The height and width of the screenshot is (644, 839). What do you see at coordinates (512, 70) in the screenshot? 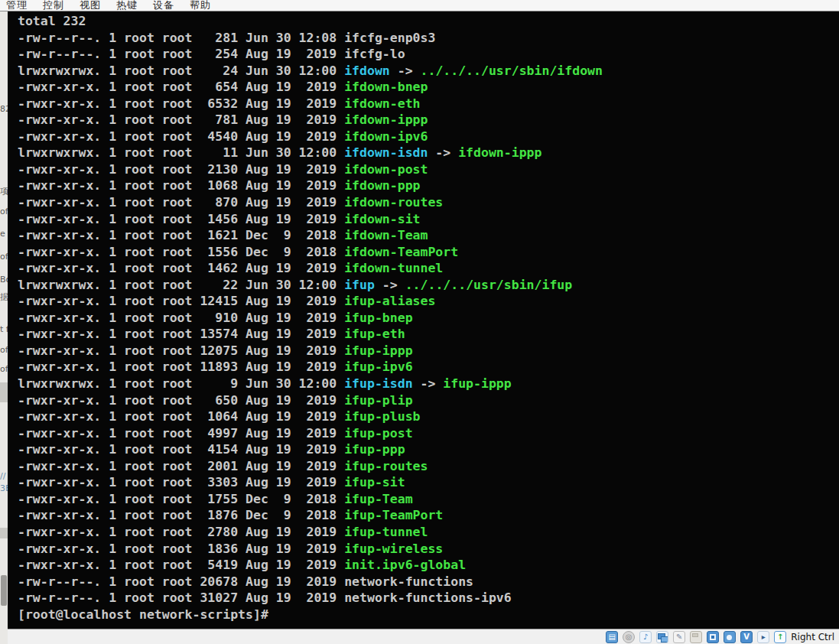
I see `symlink-target: ../../../usr/sbin/ifdown` at bounding box center [512, 70].